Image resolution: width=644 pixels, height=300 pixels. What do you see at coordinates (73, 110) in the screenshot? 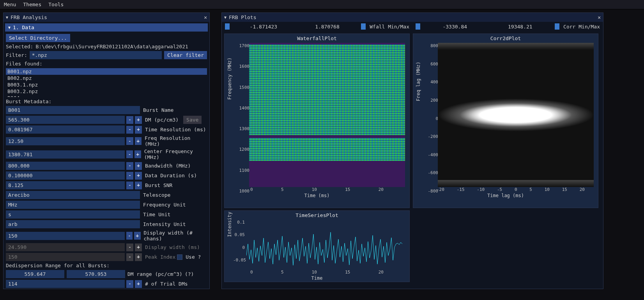
I see `burst-name-input` at bounding box center [73, 110].